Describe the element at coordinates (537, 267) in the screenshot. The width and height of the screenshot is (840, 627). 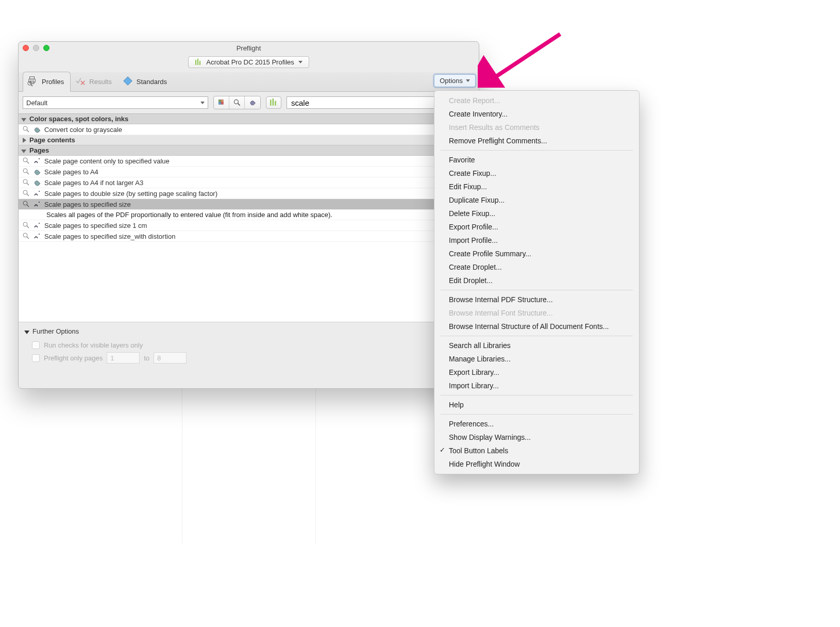
I see `menu-create-droplet: Create Droplet...` at that location.